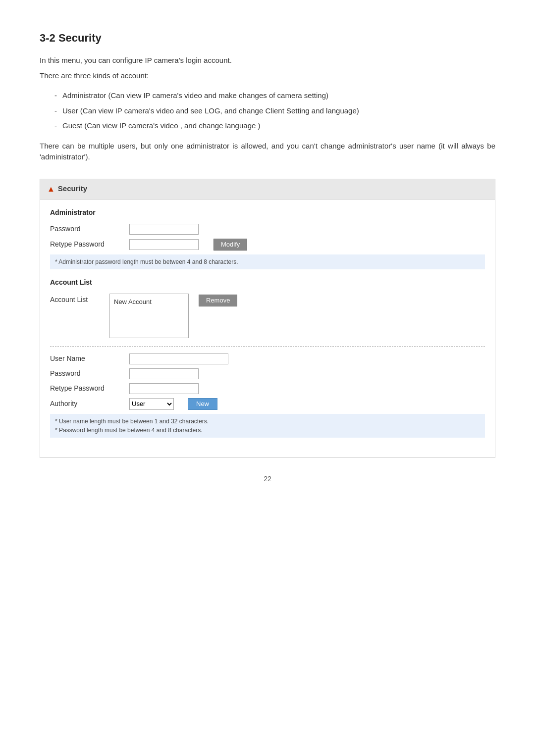 Image resolution: width=535 pixels, height=756 pixels. Describe the element at coordinates (268, 479) in the screenshot. I see `page-number: 22` at that location.